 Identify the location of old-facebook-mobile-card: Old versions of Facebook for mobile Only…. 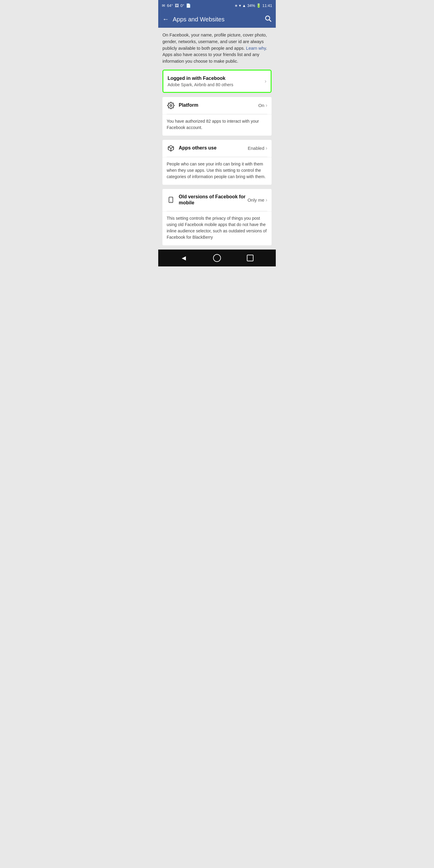
(217, 217).